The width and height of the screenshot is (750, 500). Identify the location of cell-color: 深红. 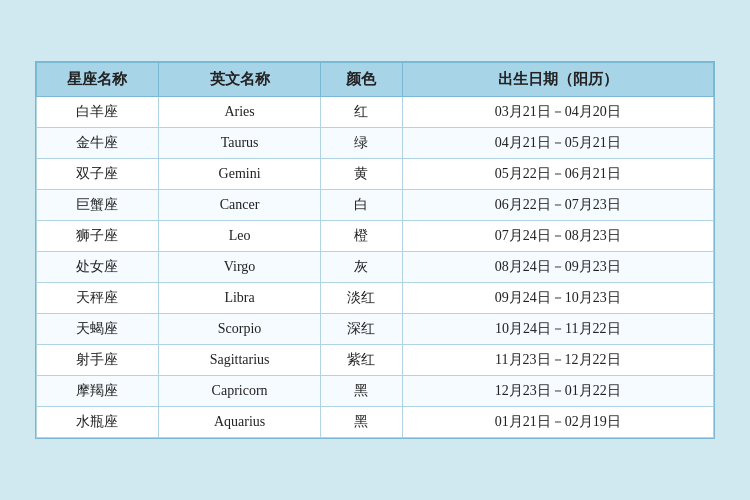
(362, 330).